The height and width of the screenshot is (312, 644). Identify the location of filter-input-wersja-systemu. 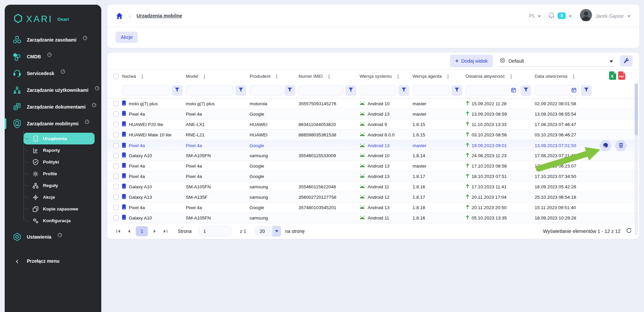
(378, 90).